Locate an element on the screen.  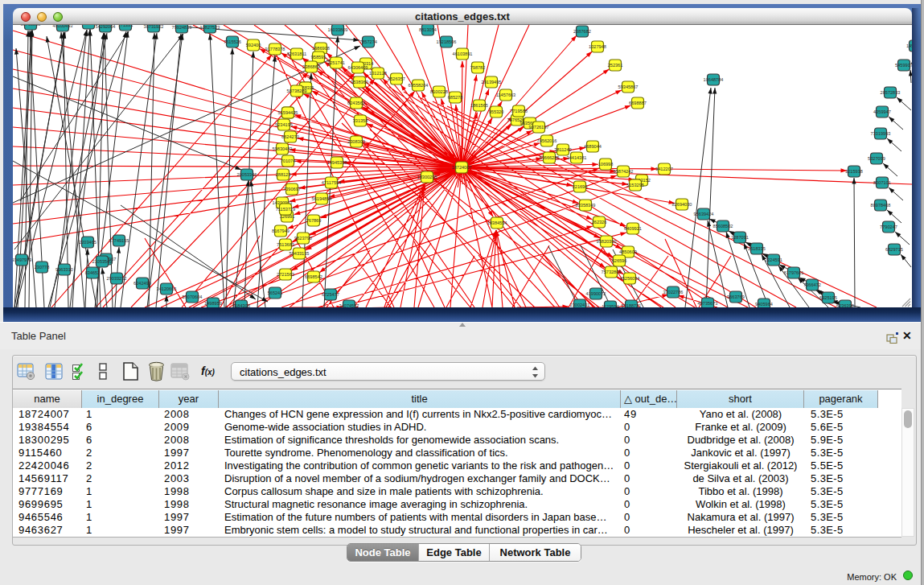
svg-text: 230778 is located at coordinates (42, 267).